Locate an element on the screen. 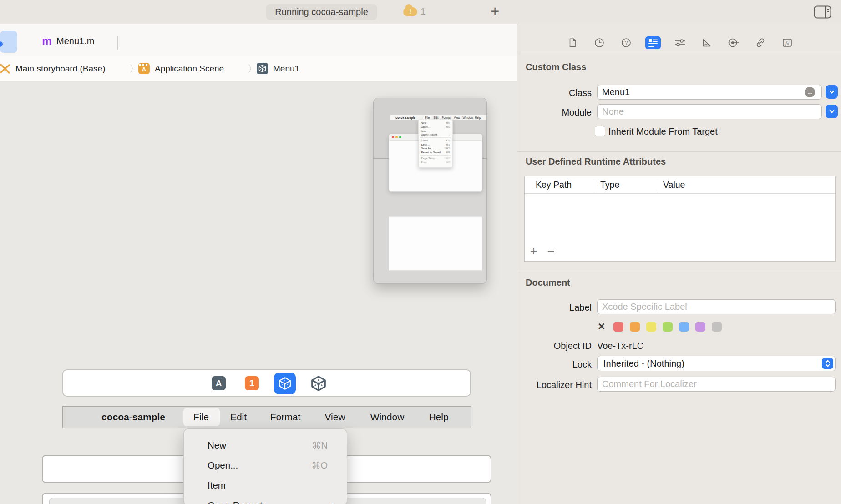 This screenshot has width=841, height=504. custom-class-header: Custom Class is located at coordinates (556, 67).